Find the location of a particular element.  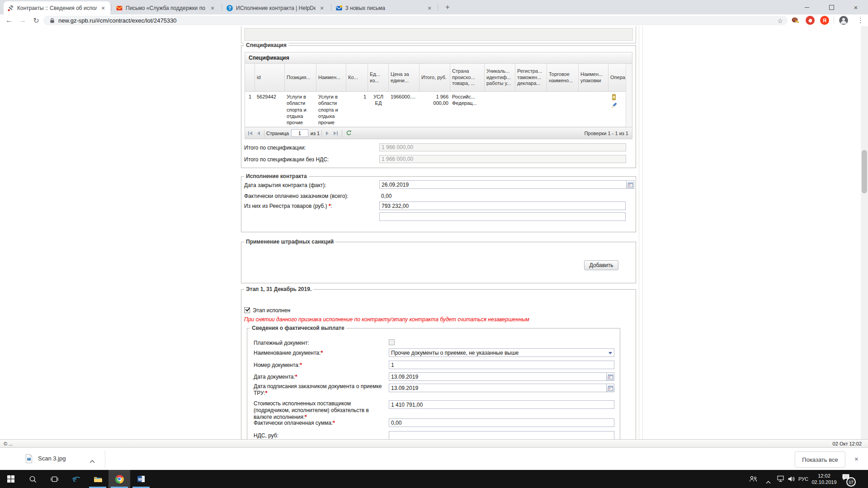

close-window-button: × is located at coordinates (856, 7).